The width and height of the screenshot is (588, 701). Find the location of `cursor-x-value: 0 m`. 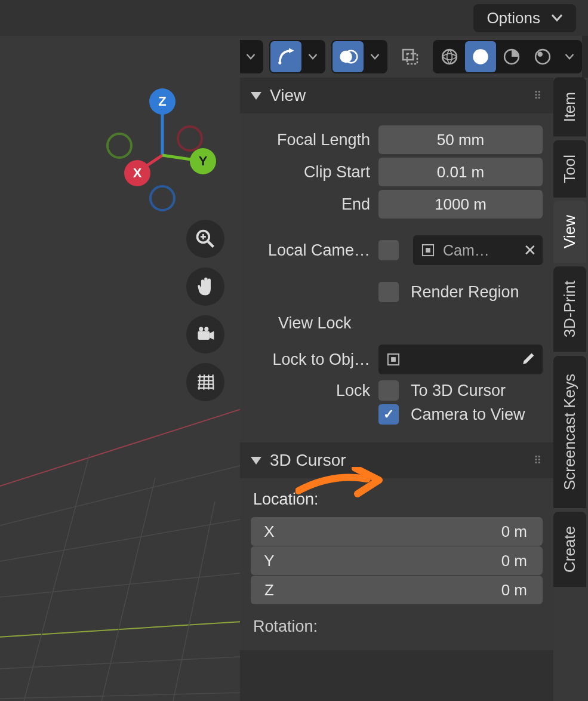

cursor-x-value: 0 m is located at coordinates (415, 531).